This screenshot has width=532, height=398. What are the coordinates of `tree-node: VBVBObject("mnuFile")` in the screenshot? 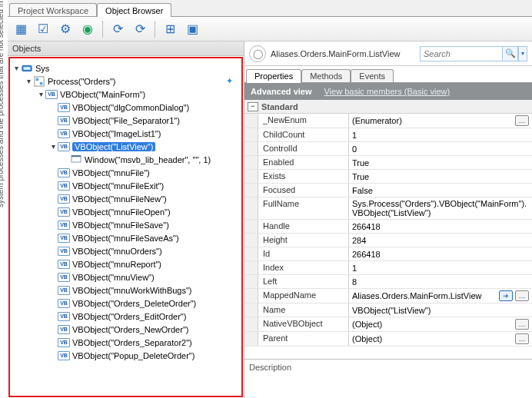 It's located at (126, 172).